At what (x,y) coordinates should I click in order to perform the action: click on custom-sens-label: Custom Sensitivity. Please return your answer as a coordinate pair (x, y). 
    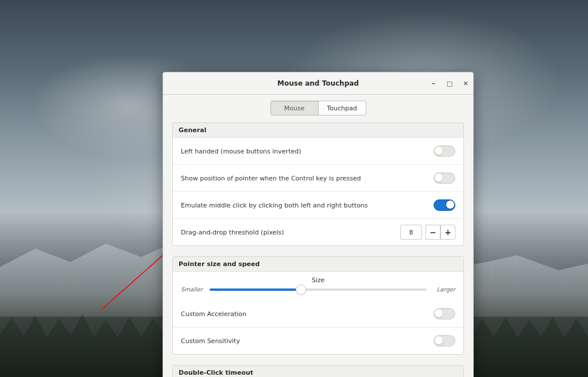
    Looking at the image, I should click on (307, 341).